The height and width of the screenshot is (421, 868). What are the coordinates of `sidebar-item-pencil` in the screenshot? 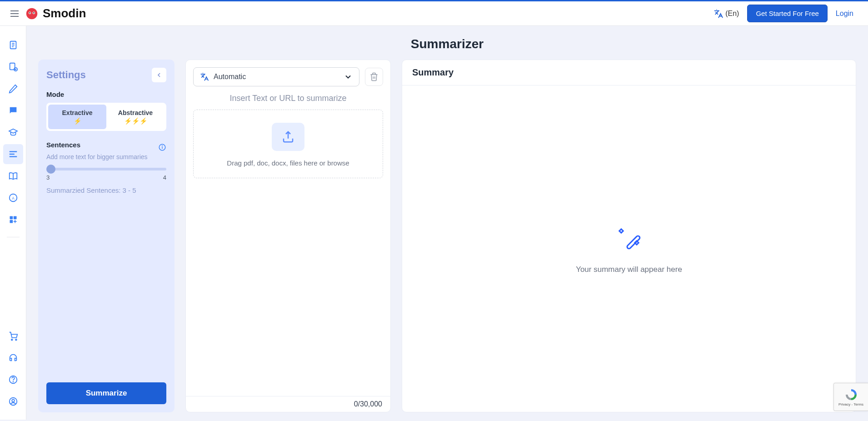 It's located at (13, 89).